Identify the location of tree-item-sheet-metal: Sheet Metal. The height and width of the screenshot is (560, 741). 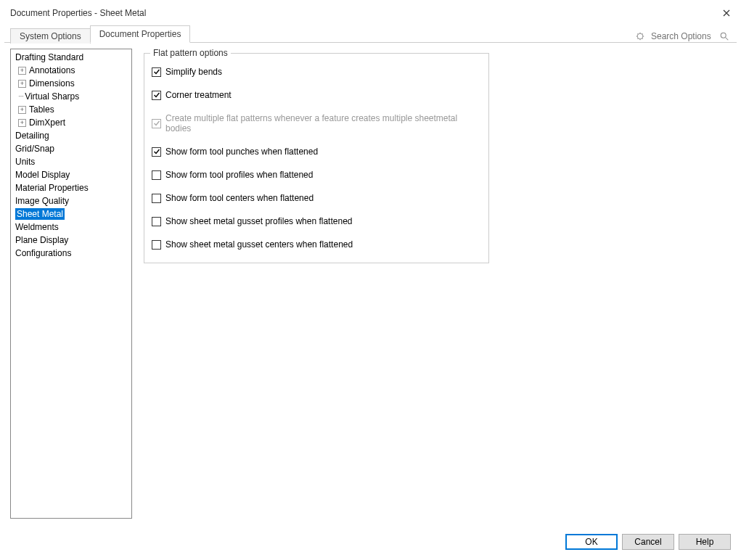
(71, 214).